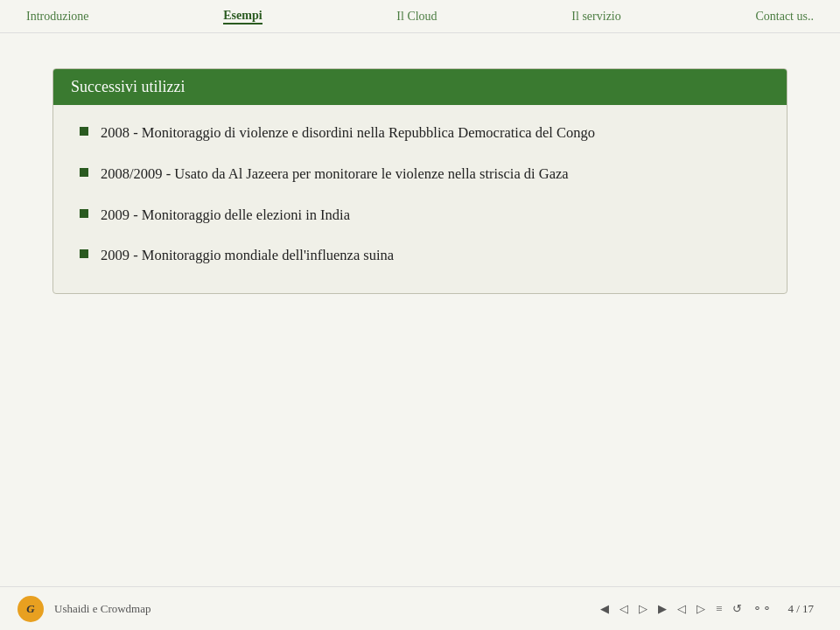 This screenshot has height=630, width=840. What do you see at coordinates (420, 608) in the screenshot?
I see `bottom-bar: G Ushaidi e Crowdmap ◀ ◁ ▷ ▶ ◁ ▷ ≡ ↺ ⚬⚬ …` at bounding box center [420, 608].